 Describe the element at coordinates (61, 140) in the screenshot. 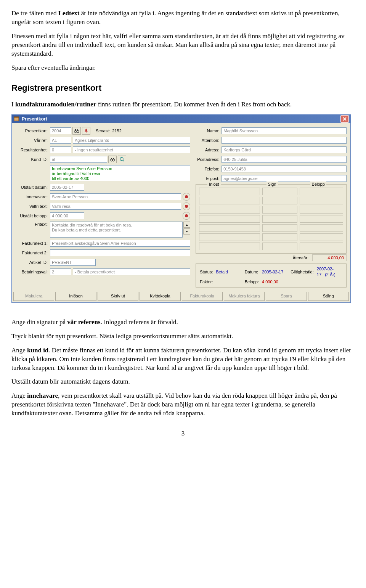

I see `varref-sign-input: AL` at that location.